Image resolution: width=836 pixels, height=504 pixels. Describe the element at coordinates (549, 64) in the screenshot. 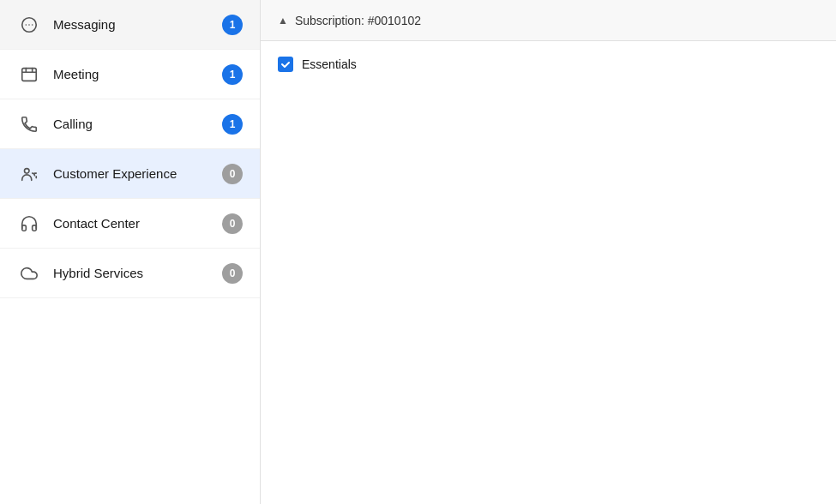

I see `essentials-row: Essentials` at that location.